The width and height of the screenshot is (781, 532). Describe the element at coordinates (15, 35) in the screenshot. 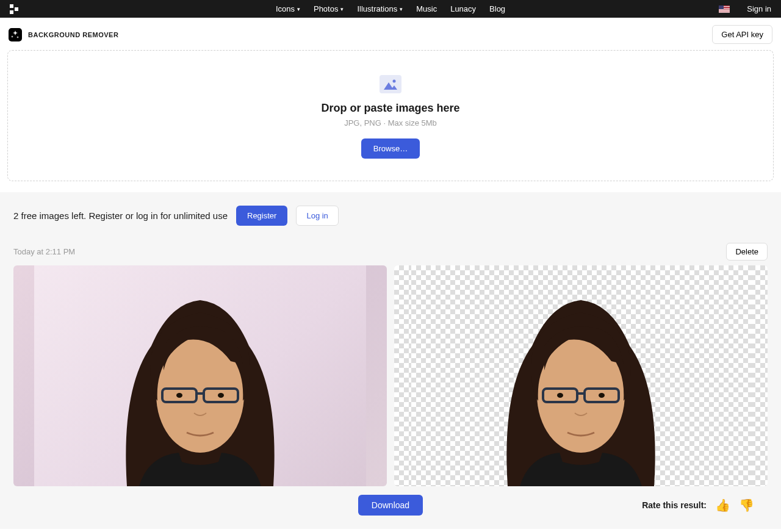

I see `app-icon` at that location.